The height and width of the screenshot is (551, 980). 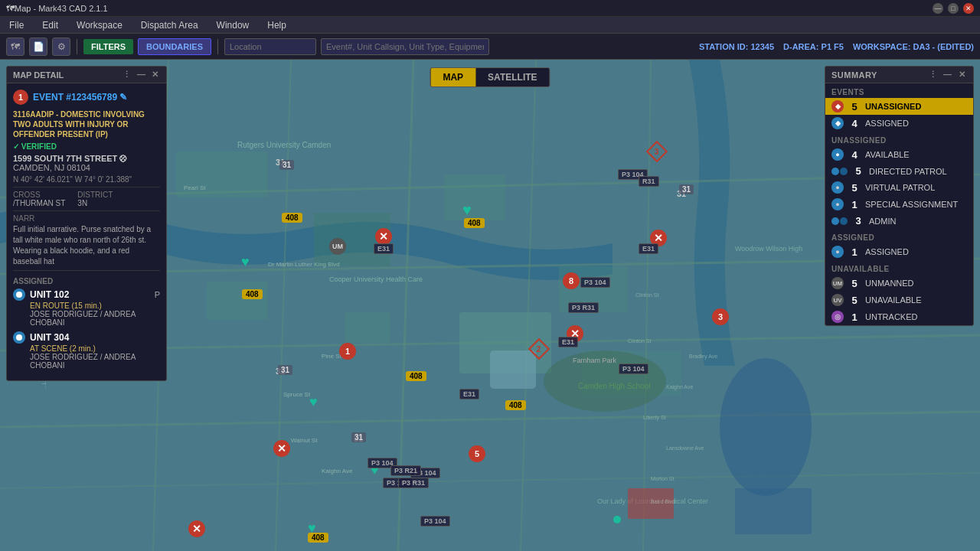 What do you see at coordinates (277, 25) in the screenshot?
I see `menu-help: Help` at bounding box center [277, 25].